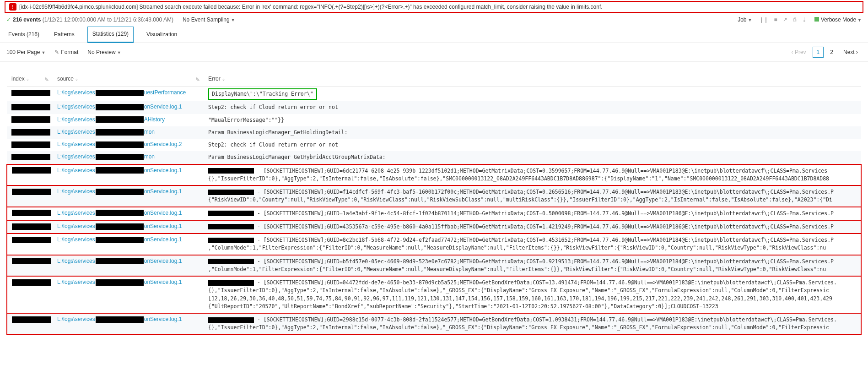  Describe the element at coordinates (799, 52) in the screenshot. I see `pager-prev: ‹ Prev` at that location.